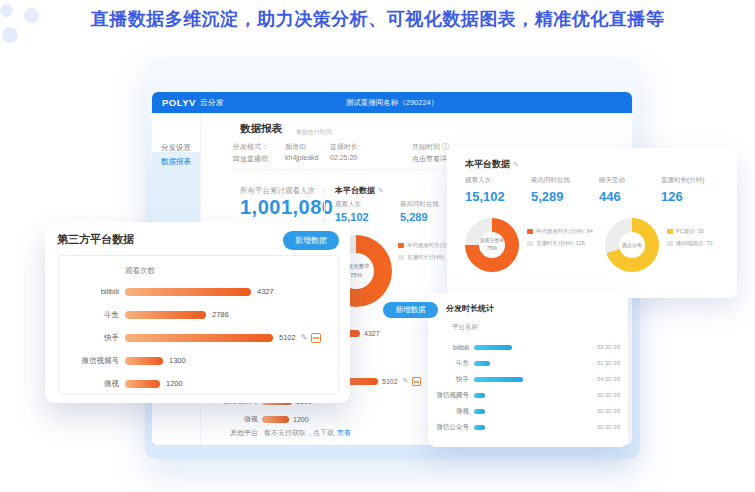 Image resolution: width=755 pixels, height=492 pixels. What do you see at coordinates (682, 190) in the screenshot?
I see `metric: 直播时长(分钟)126` at bounding box center [682, 190].